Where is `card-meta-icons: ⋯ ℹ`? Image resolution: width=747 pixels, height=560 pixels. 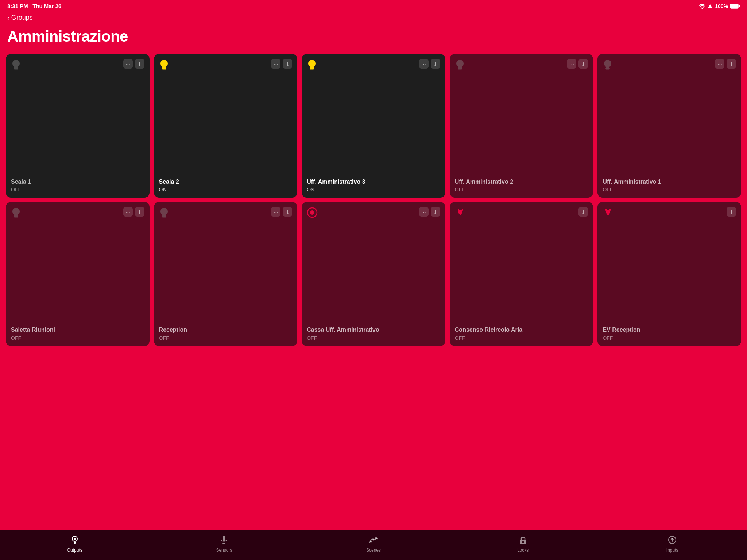
card-meta-icons: ⋯ ℹ is located at coordinates (134, 64).